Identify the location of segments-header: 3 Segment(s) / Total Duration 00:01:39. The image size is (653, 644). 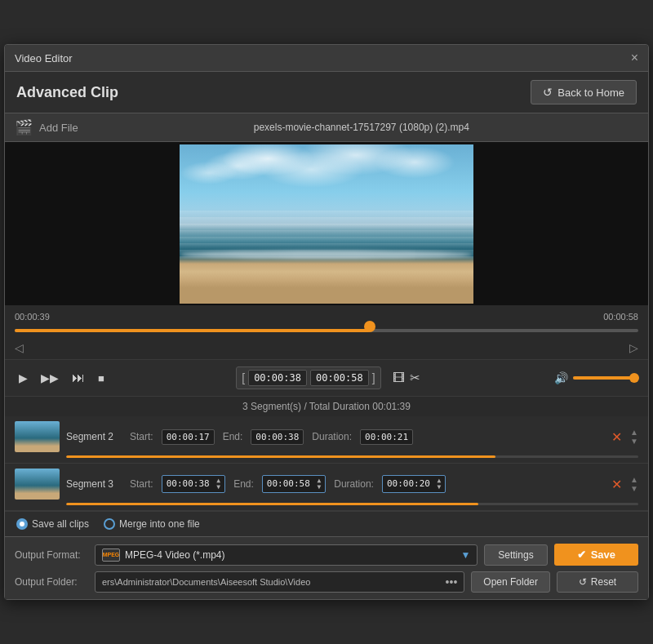
(326, 406).